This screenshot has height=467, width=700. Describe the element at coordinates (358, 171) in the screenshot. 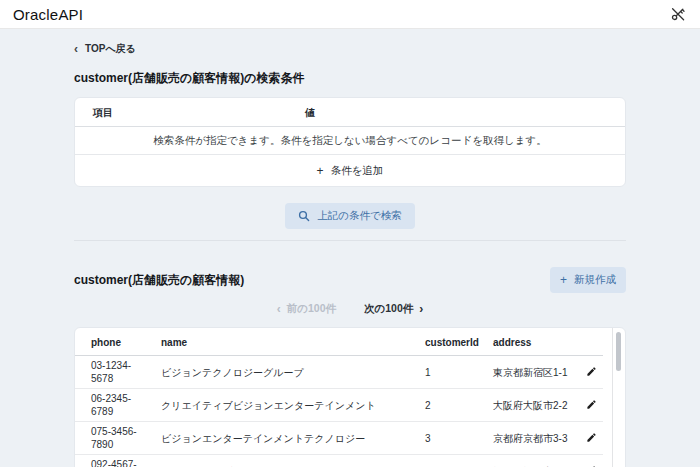

I see `add-condition-label: 条件を追加` at that location.